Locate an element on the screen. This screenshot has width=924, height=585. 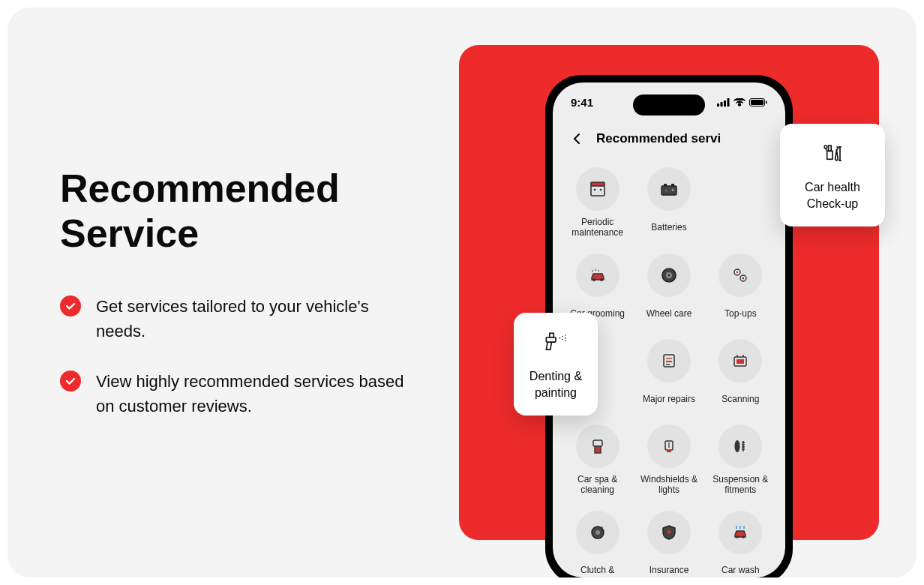
spa-icon is located at coordinates (598, 446).